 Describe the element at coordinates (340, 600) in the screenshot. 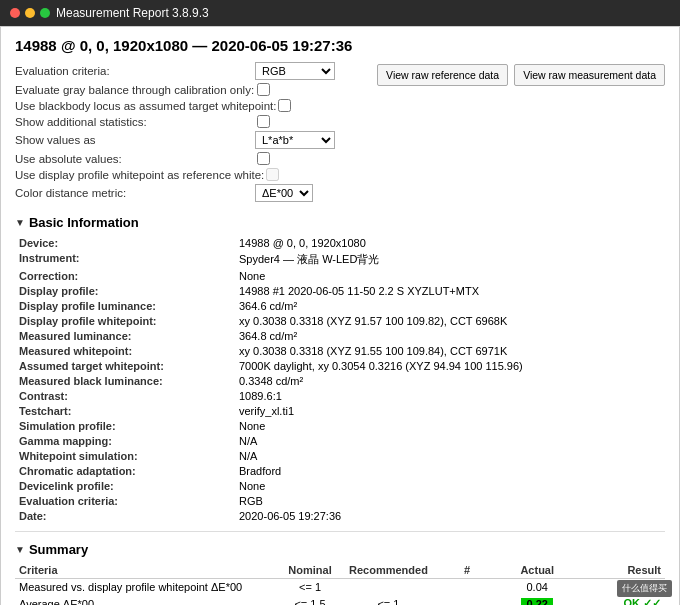

I see `table-row: Average ΔE*00 <= 1.5 <= 1 0.22 OK ✓✓` at that location.